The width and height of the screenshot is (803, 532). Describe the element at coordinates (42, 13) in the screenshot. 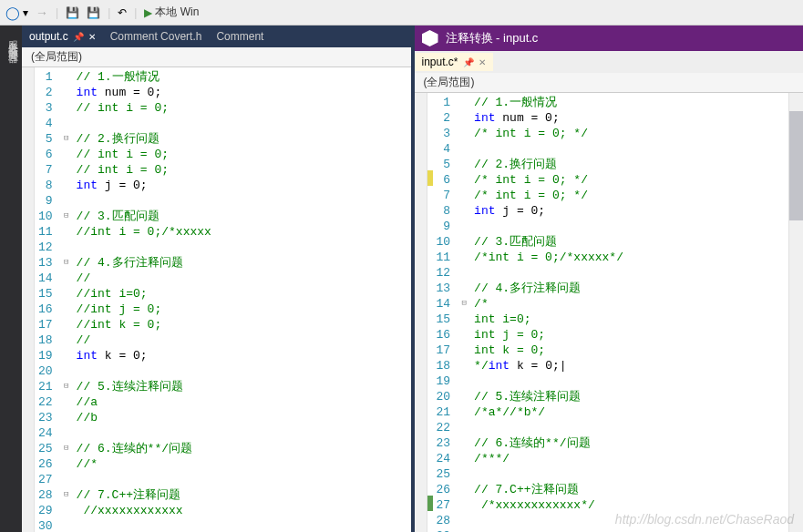

I see `nav-forward-button: →` at that location.